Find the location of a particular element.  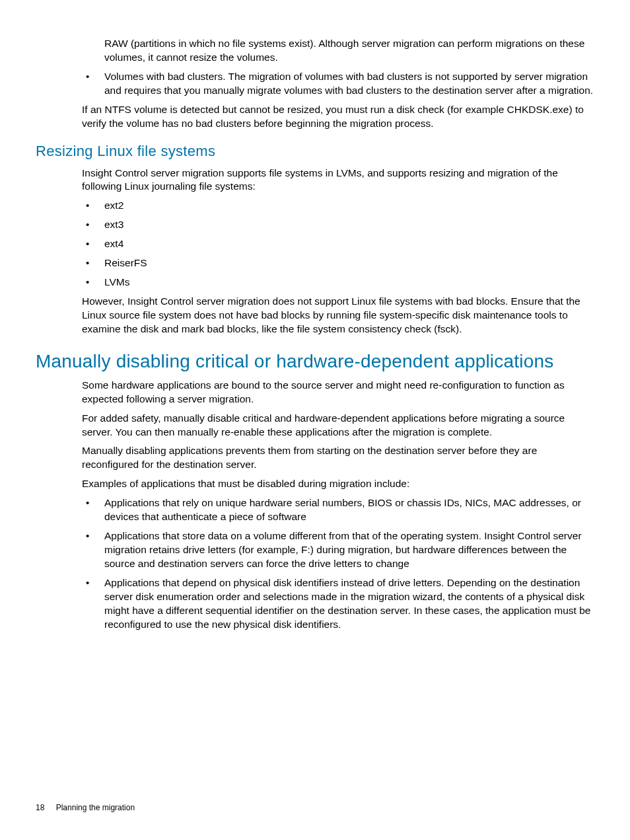

raw-partition-paragraph: RAW (partitions in which no file systems… is located at coordinates (349, 51).